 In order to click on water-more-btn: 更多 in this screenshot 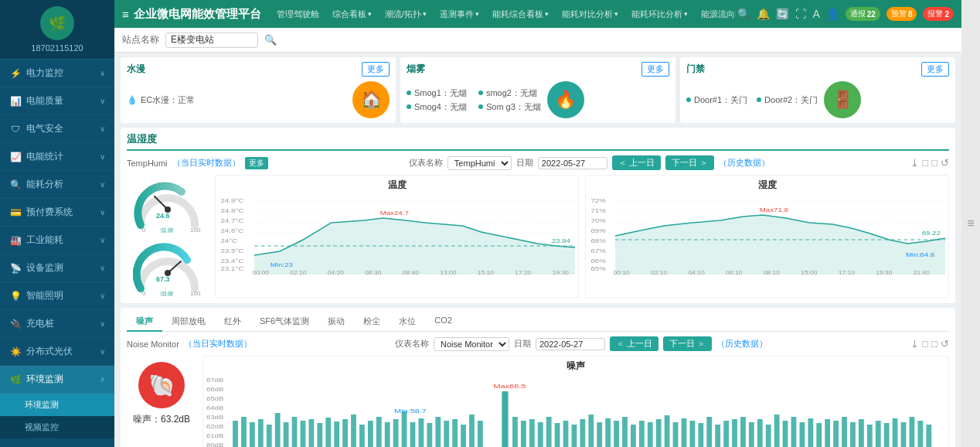, I will do `click(376, 70)`.